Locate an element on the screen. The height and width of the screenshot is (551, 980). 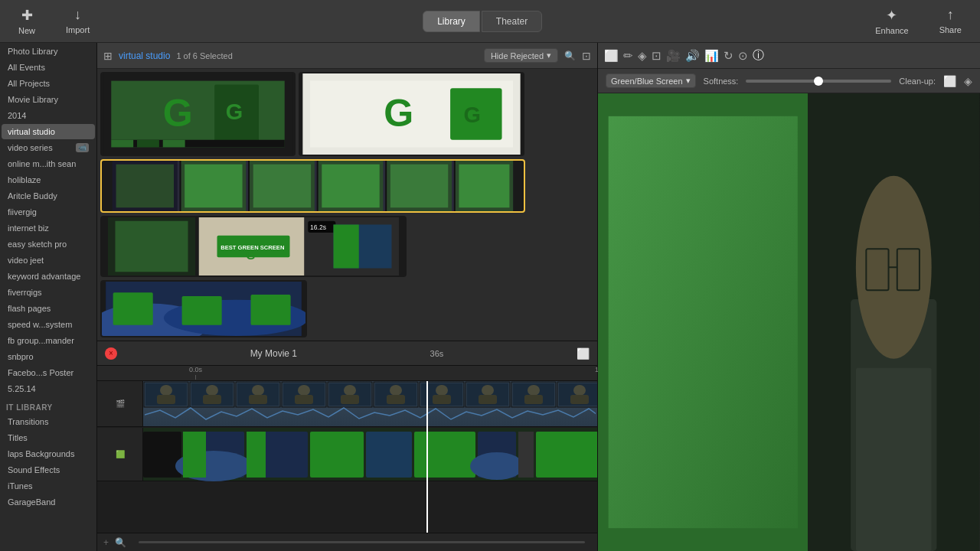
library-tab: Library is located at coordinates (452, 21).